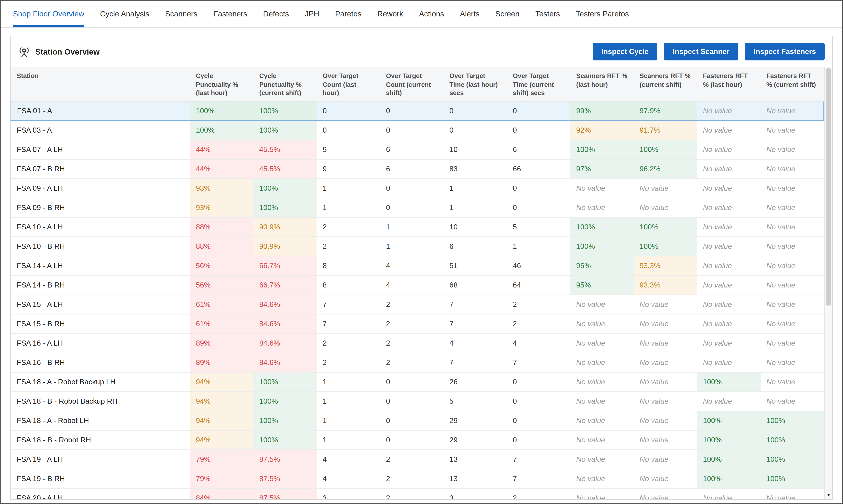 This screenshot has height=504, width=843. I want to click on table-row: FSA 18 - A - Robot Backup LH94%100%10260…, so click(417, 382).